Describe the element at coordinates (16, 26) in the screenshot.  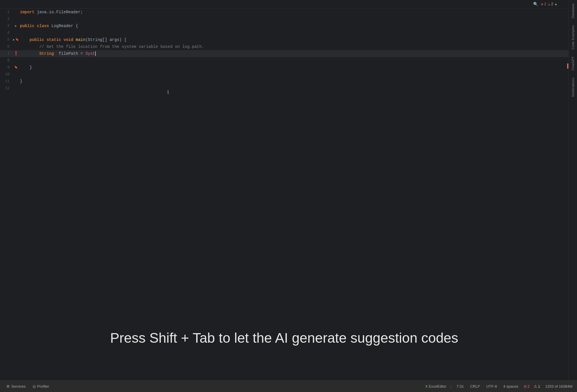
I see `run-arrow-icon: ▶` at that location.